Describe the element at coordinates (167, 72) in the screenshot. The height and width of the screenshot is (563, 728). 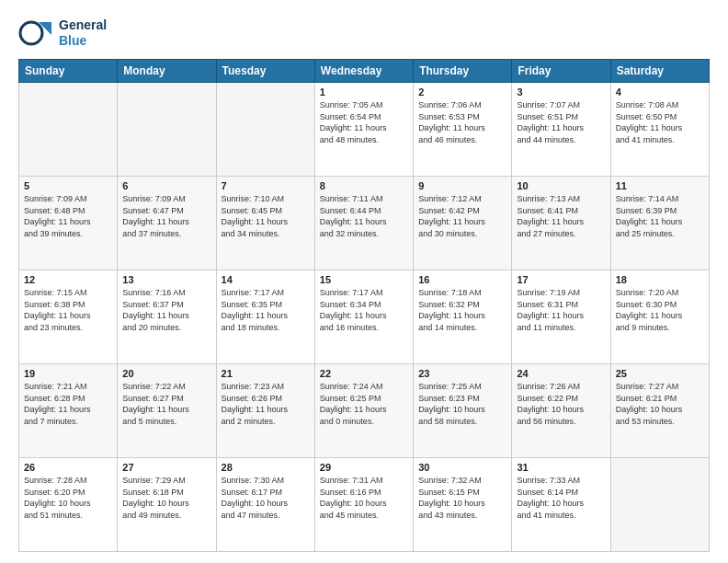
I see `weekday-header-monday: Monday` at that location.